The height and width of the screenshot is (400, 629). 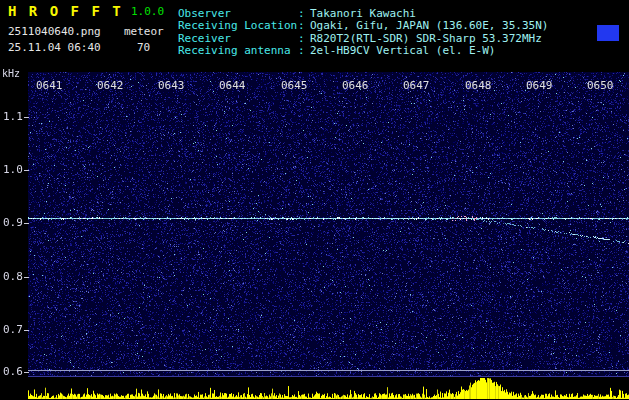 What do you see at coordinates (11, 74) in the screenshot?
I see `y-axis-unit: kHz` at bounding box center [11, 74].